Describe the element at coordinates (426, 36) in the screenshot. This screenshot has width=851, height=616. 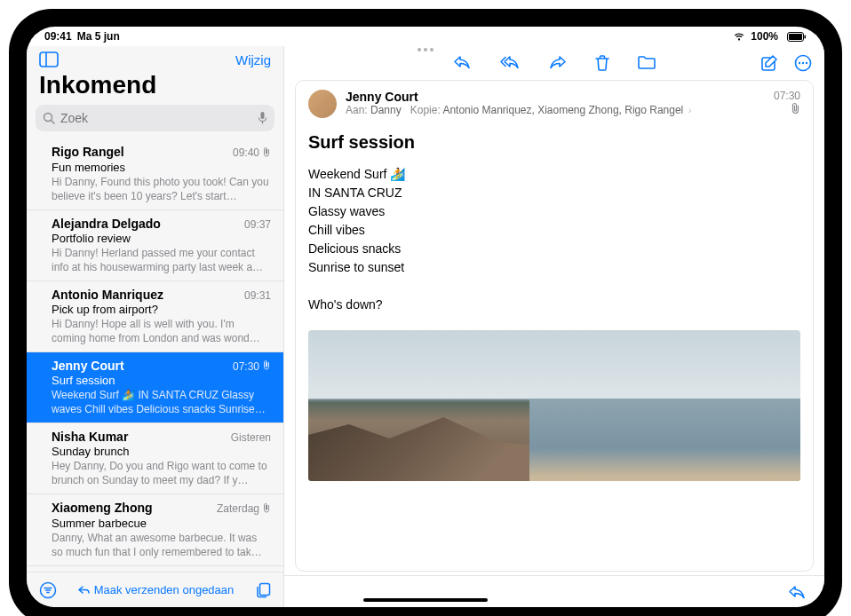
I see `status-bar: 09:41 Ma 5 jun 100%` at that location.